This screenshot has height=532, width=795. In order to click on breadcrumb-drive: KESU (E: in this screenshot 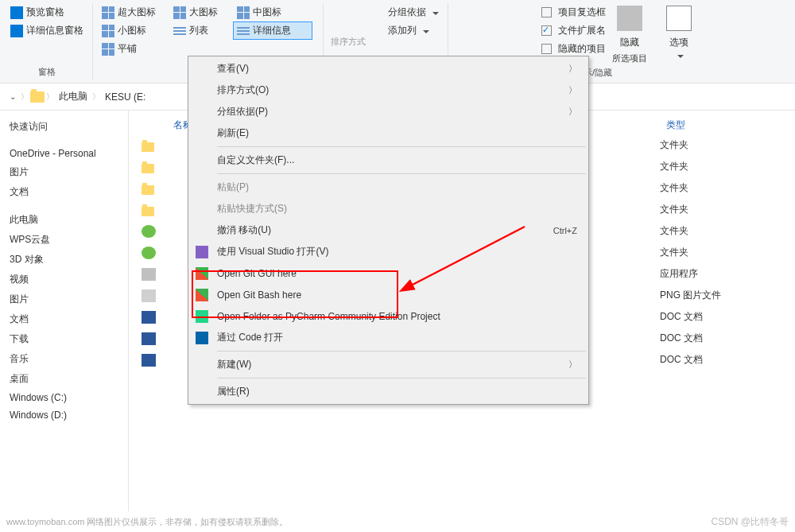, I will do `click(126, 97)`.